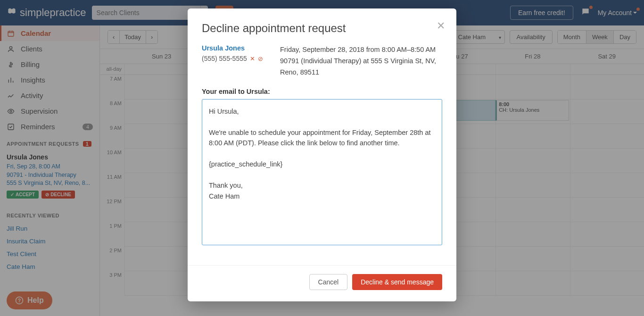 This screenshot has width=644, height=316. I want to click on no-text-icon: ✕, so click(253, 58).